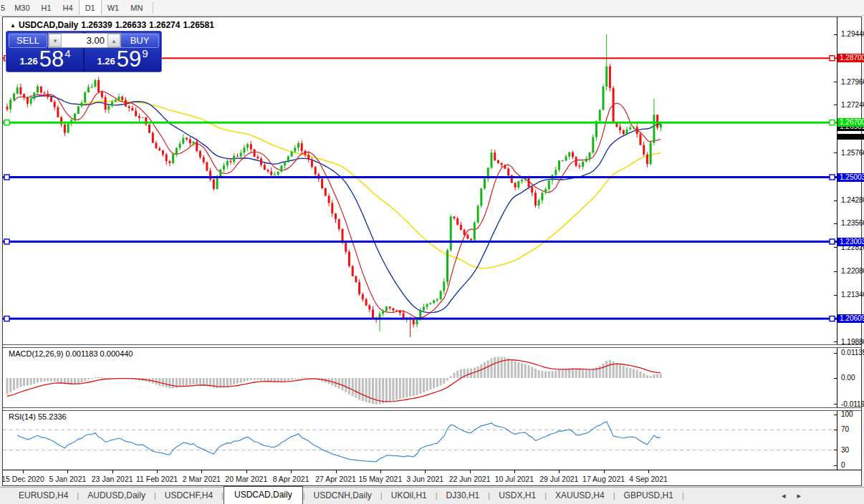 Image resolution: width=864 pixels, height=504 pixels. I want to click on rsi-axis-label: 100, so click(847, 415).